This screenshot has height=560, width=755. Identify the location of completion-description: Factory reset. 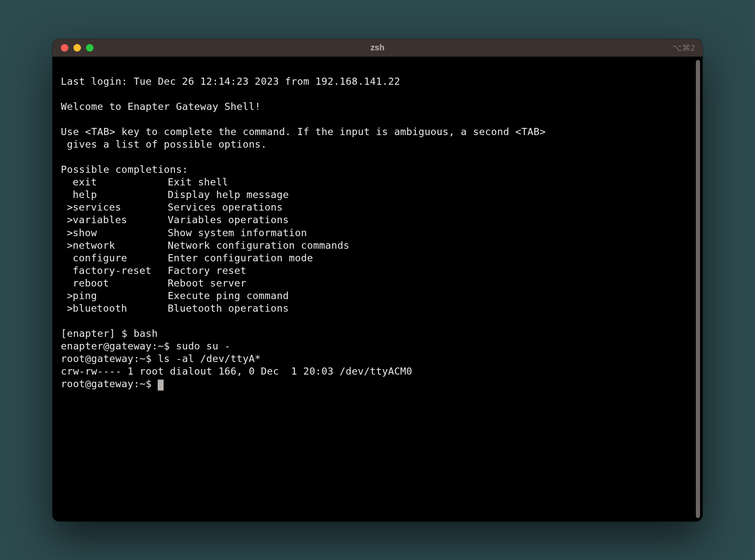
(207, 271).